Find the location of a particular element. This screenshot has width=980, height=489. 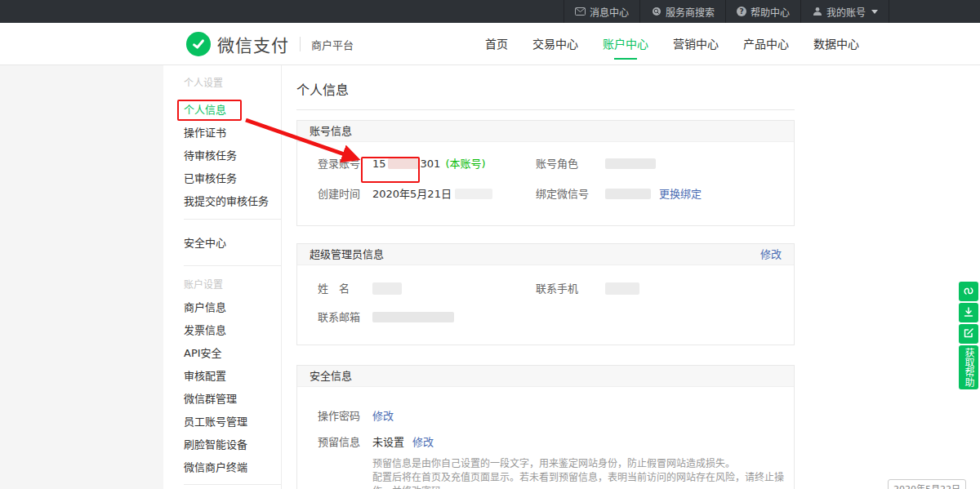

account-role-value is located at coordinates (630, 163).